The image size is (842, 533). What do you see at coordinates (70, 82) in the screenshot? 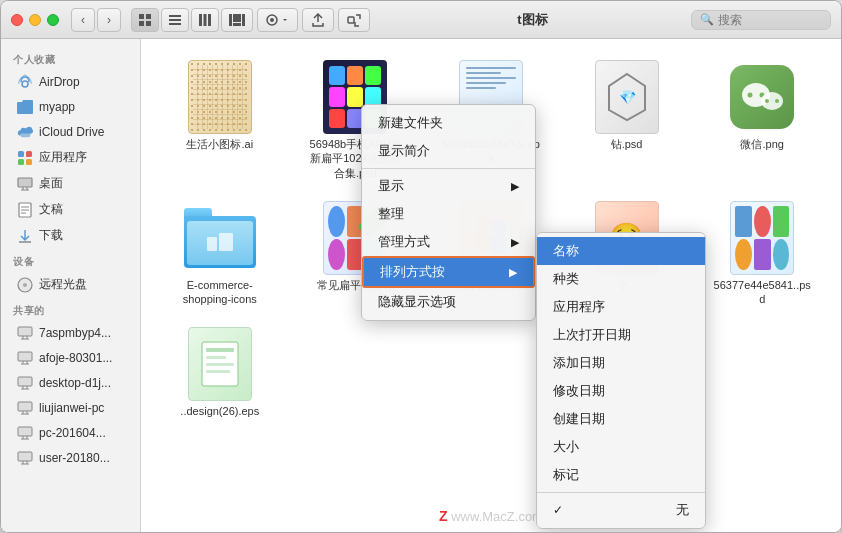
I see `sidebar-item-airdrop: AirDrop` at bounding box center [70, 82].